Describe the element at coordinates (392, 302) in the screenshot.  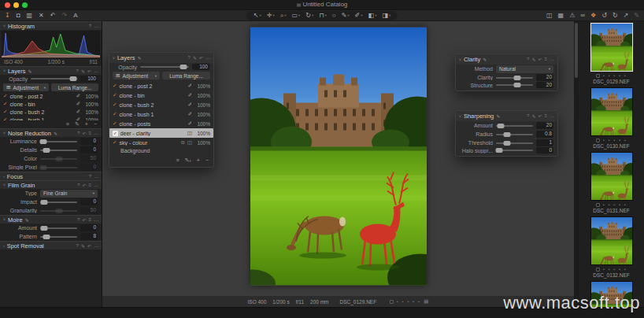
I see `pick-checkbox` at that location.